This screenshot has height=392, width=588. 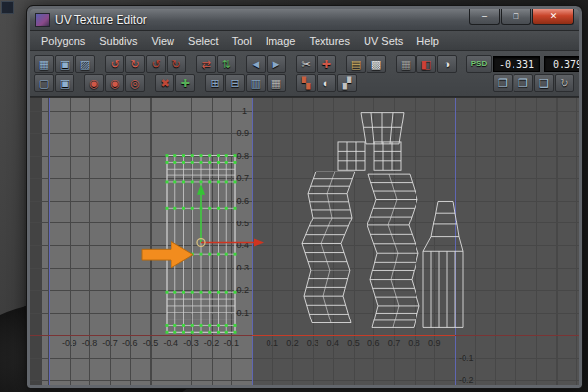 What do you see at coordinates (276, 64) in the screenshot?
I see `align-v-icon: ►` at bounding box center [276, 64].